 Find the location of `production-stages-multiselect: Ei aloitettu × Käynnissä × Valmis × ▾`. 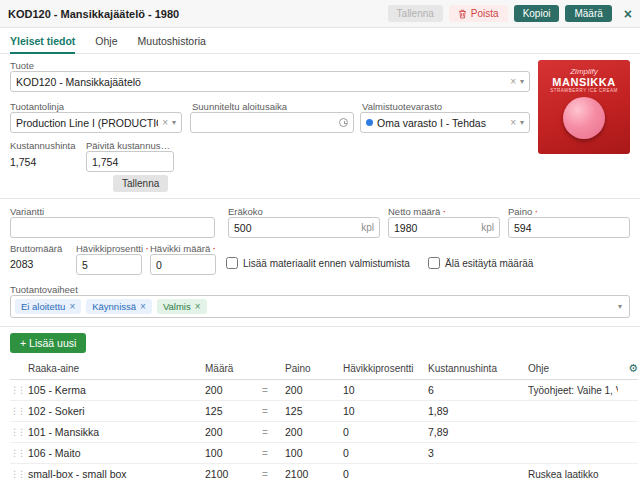

production-stages-multiselect: Ei aloitettu × Käynnissä × Valmis × ▾ is located at coordinates (320, 306).